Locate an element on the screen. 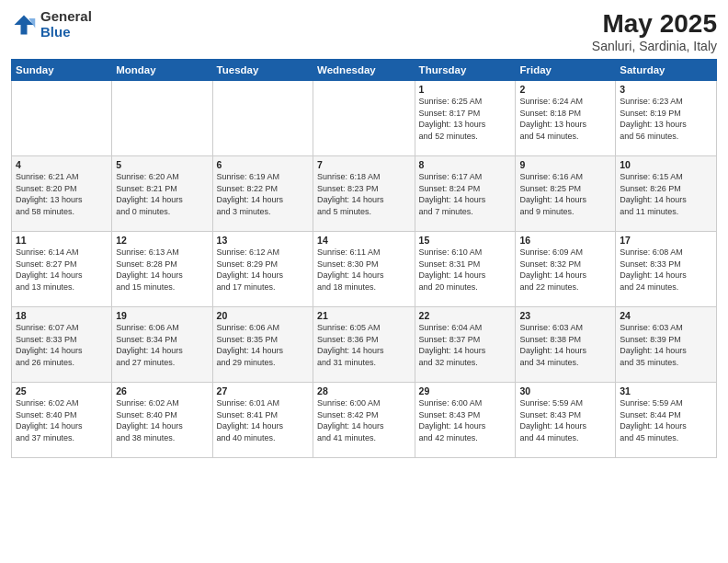 Image resolution: width=728 pixels, height=563 pixels. calendar-cell: 6Sunrise: 6:19 AMSunset: 8:22 PMDaylight… is located at coordinates (263, 194).